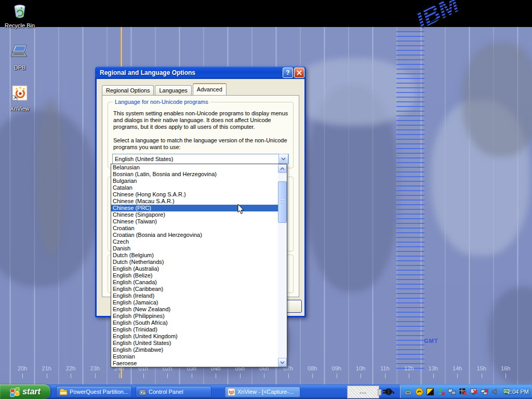  Describe the element at coordinates (195, 364) in the screenshot. I see `list-item: Faeroese` at that location.